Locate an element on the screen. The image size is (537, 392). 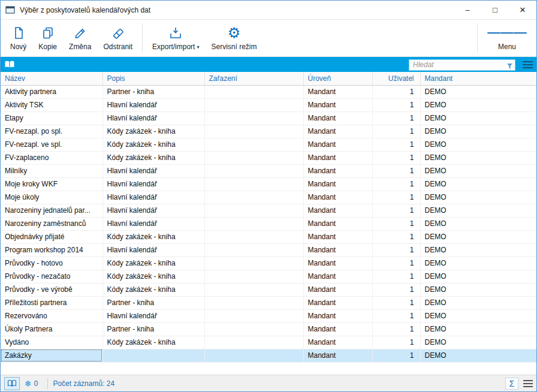
table-row: ZakázkyMandant1DEMO is located at coordinates (268, 355).